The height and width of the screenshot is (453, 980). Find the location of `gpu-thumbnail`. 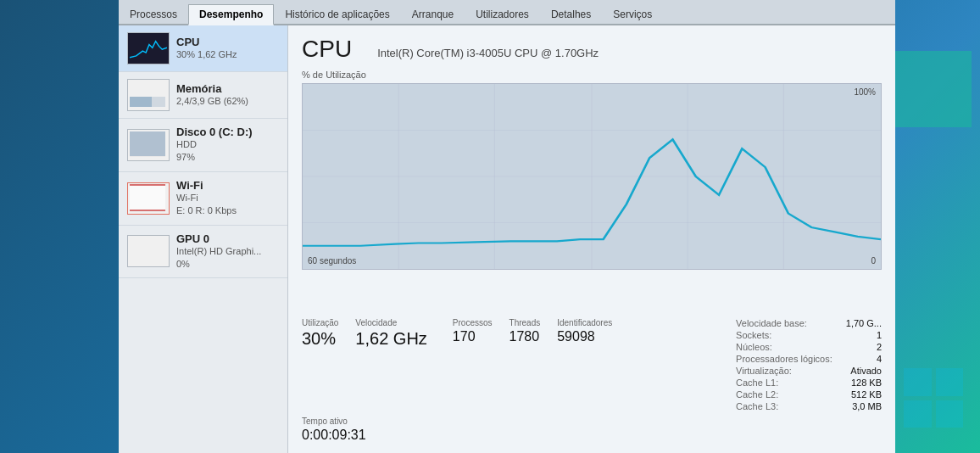

gpu-thumbnail is located at coordinates (148, 251).